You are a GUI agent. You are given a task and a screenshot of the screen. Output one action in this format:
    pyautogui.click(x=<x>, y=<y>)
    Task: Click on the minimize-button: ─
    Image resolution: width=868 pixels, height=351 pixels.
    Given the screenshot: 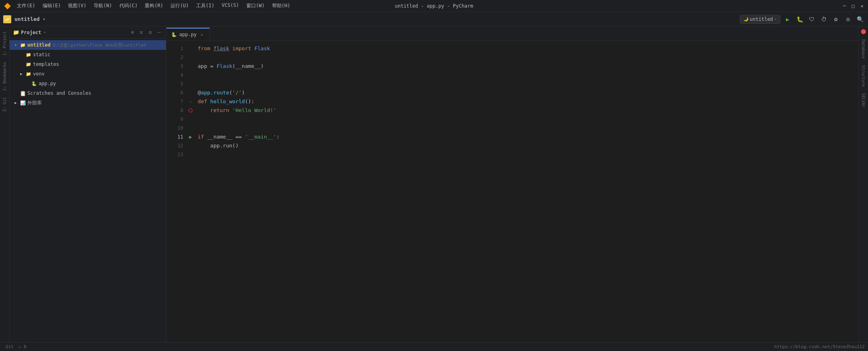 What is the action you would take?
    pyautogui.click(x=844, y=6)
    